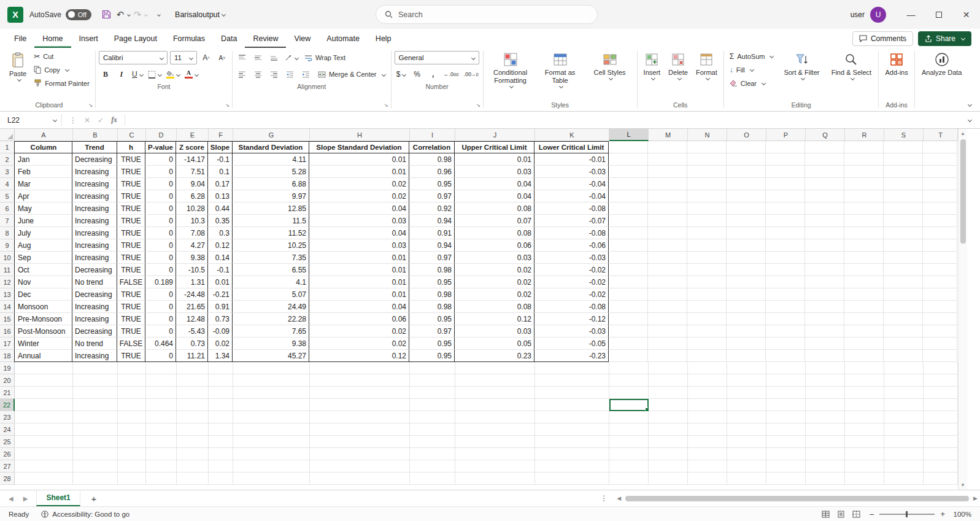  Describe the element at coordinates (192, 147) in the screenshot. I see `cell: Z score` at that location.